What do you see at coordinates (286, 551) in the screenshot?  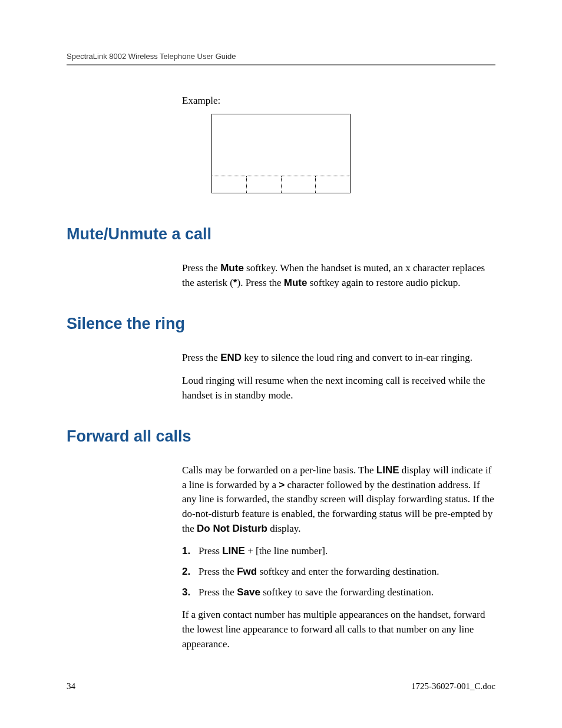 I see `text: + [the line number].` at bounding box center [286, 551].